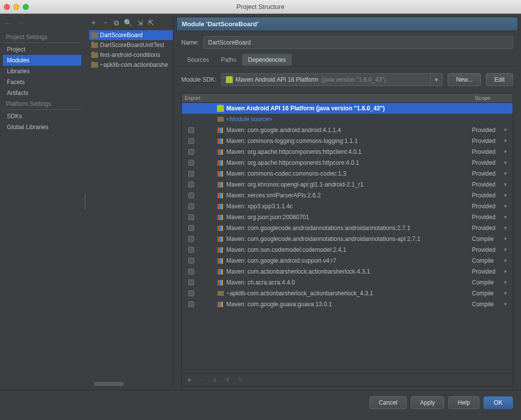 Image resolution: width=521 pixels, height=420 pixels. I want to click on col-scope: Scope, so click(492, 98).